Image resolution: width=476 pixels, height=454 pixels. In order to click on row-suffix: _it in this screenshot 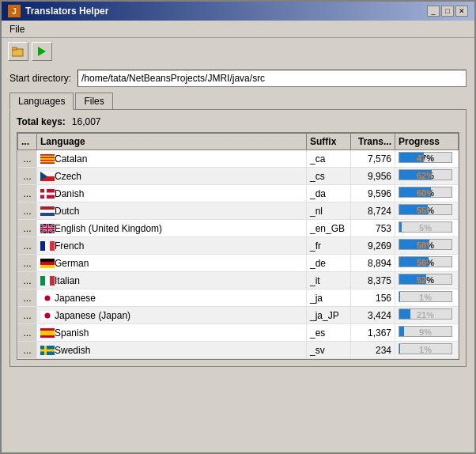, I will do `click(329, 281)`.